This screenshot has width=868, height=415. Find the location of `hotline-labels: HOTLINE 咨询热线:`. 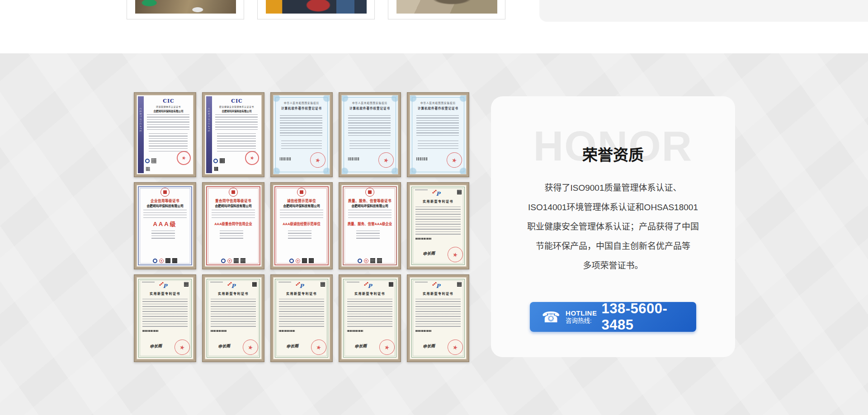

hotline-labels: HOTLINE 咨询热线: is located at coordinates (581, 317).